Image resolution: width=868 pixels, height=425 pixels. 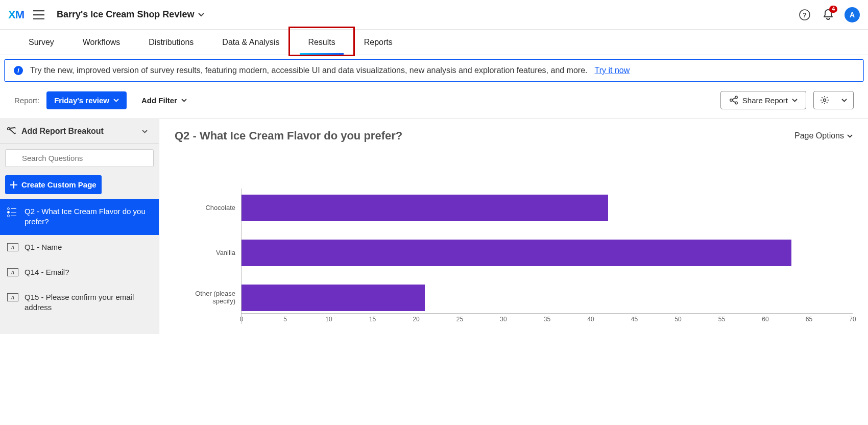 I want to click on question-item: A Q14 - Email?, so click(x=80, y=273).